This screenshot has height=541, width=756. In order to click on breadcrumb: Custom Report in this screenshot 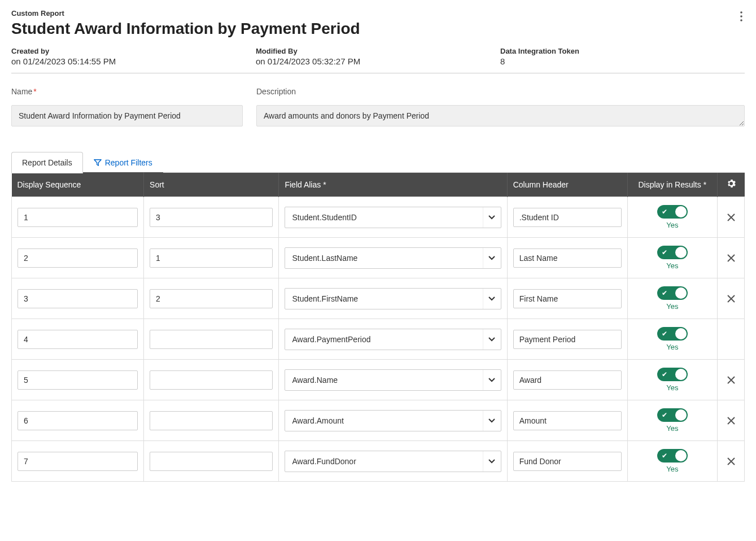, I will do `click(186, 14)`.